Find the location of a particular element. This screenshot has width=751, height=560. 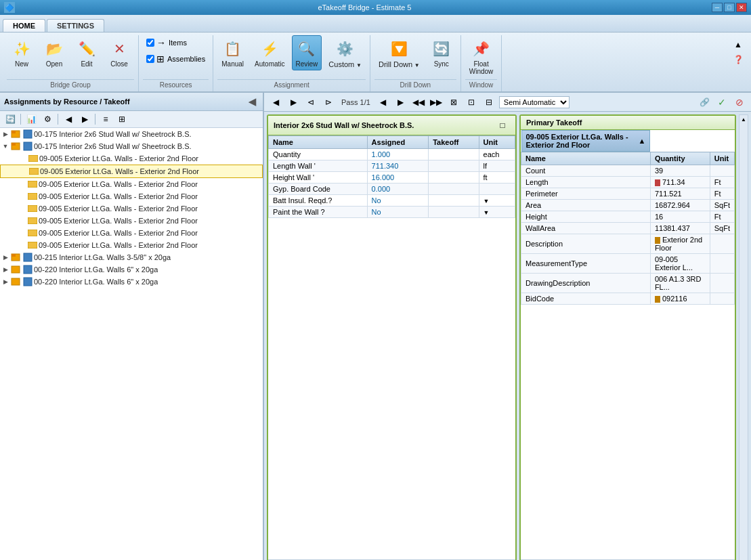

tab-home: HOME is located at coordinates (24, 26).